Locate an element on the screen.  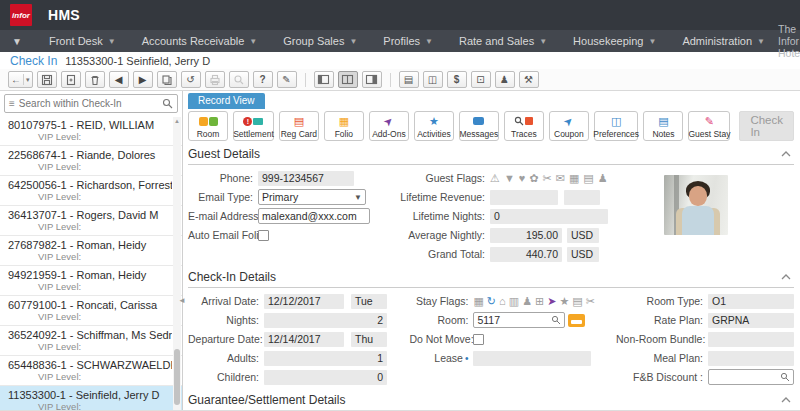
list-item-guest: 22568674-1 - Riande, DoloresVIP Level: is located at coordinates (91, 161).